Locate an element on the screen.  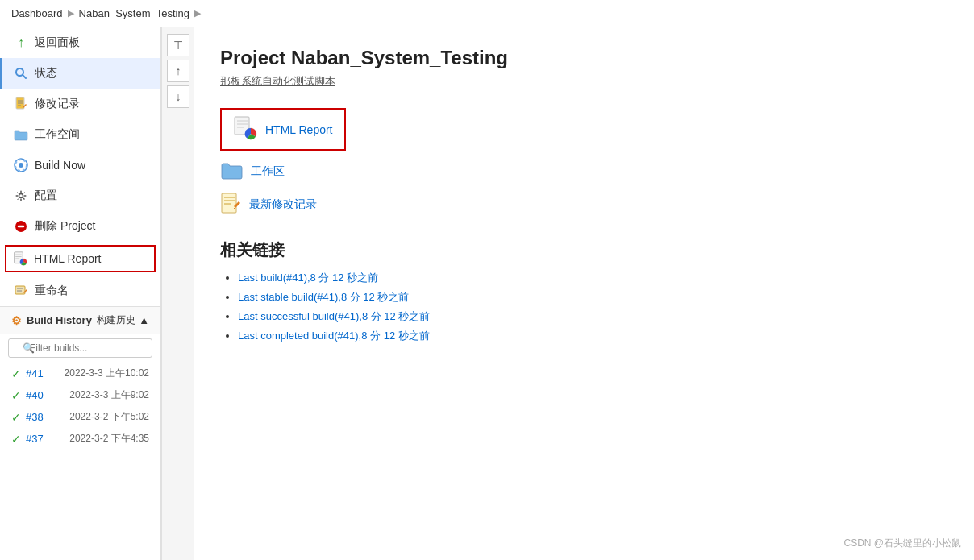
build-history-header: ⚙ Build History 构建历史 ▲ is located at coordinates (81, 320).